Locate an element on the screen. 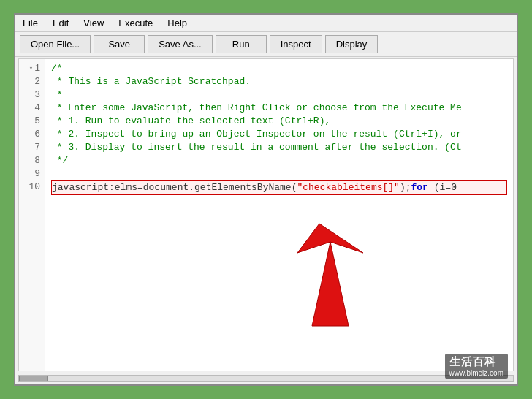 Image resolution: width=532 pixels, height=399 pixels. menu-execute: Execute is located at coordinates (136, 23).